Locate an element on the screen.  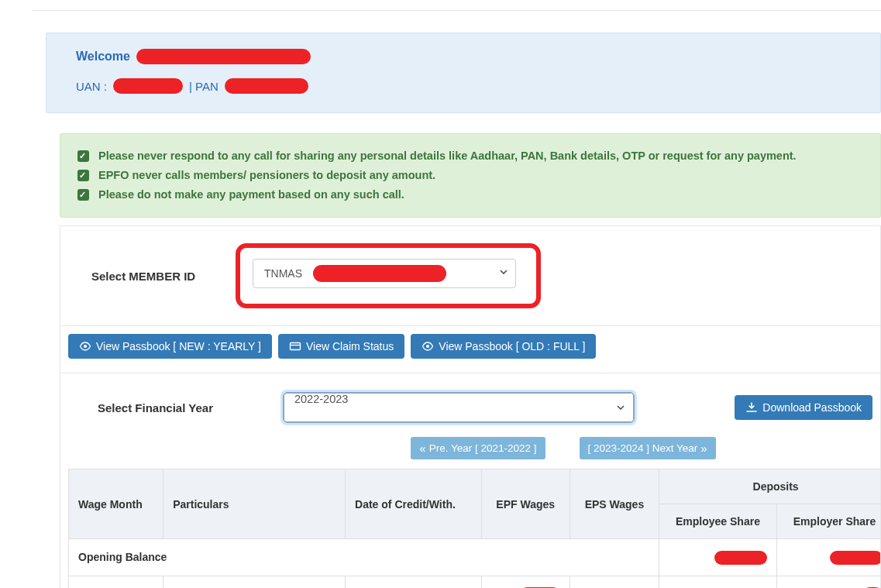
view-passbook-old-button: View Passbook [ OLD : FULL ] is located at coordinates (504, 346).